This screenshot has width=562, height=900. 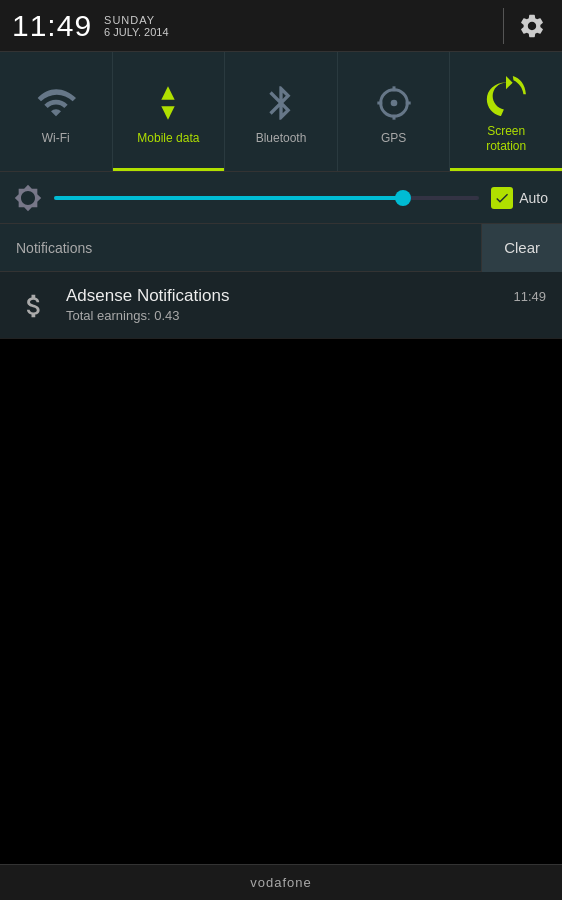 What do you see at coordinates (169, 170) in the screenshot?
I see `mobile-data-active-bar` at bounding box center [169, 170].